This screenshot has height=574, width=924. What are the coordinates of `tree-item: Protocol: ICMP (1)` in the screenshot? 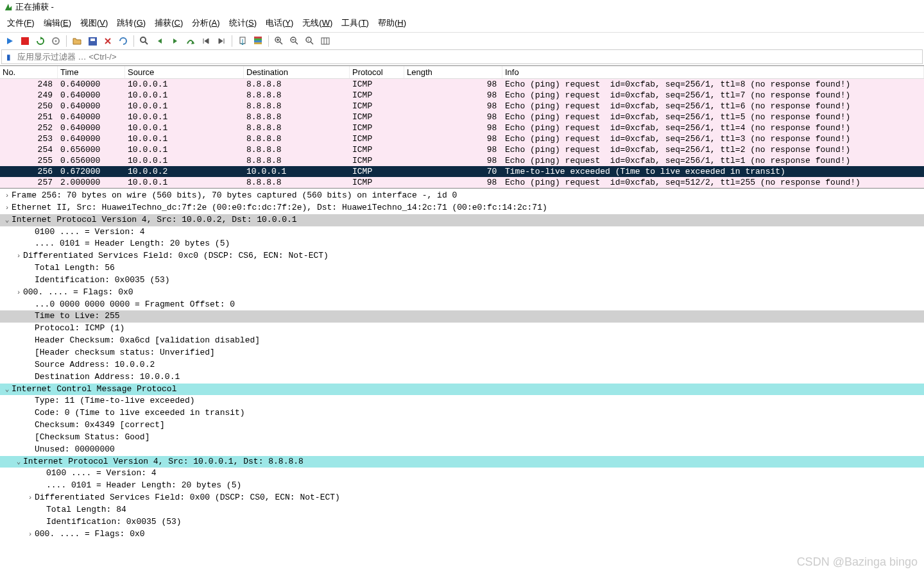 It's located at (462, 328).